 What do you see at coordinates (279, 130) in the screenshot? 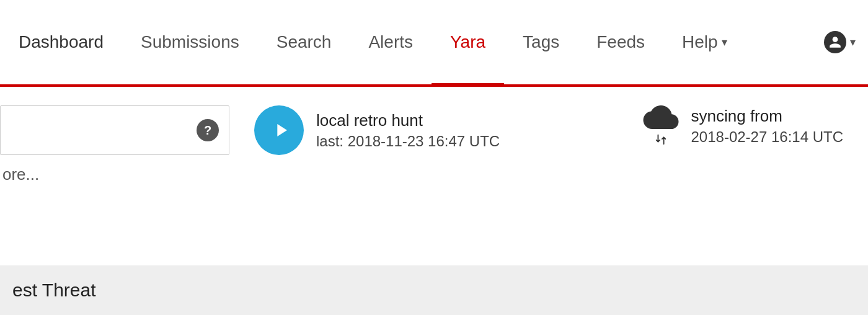
I see `play-retro-hunt-button` at bounding box center [279, 130].